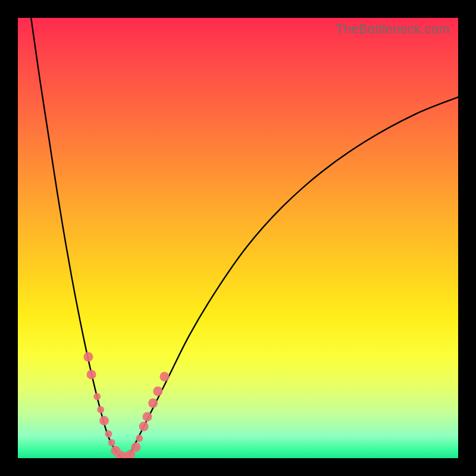 The width and height of the screenshot is (476, 476). Describe the element at coordinates (126, 405) in the screenshot. I see `data-markers` at that location.